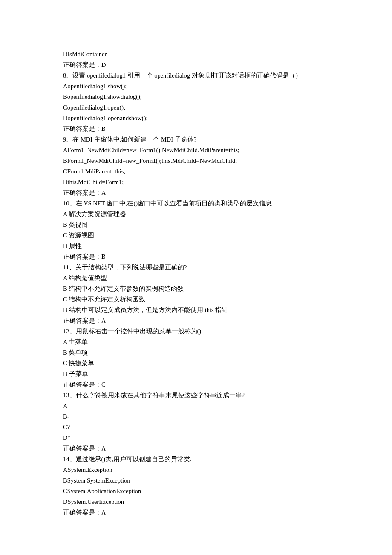  What do you see at coordinates (196, 363) in the screenshot?
I see `text-line: C 快捷菜单` at bounding box center [196, 363].